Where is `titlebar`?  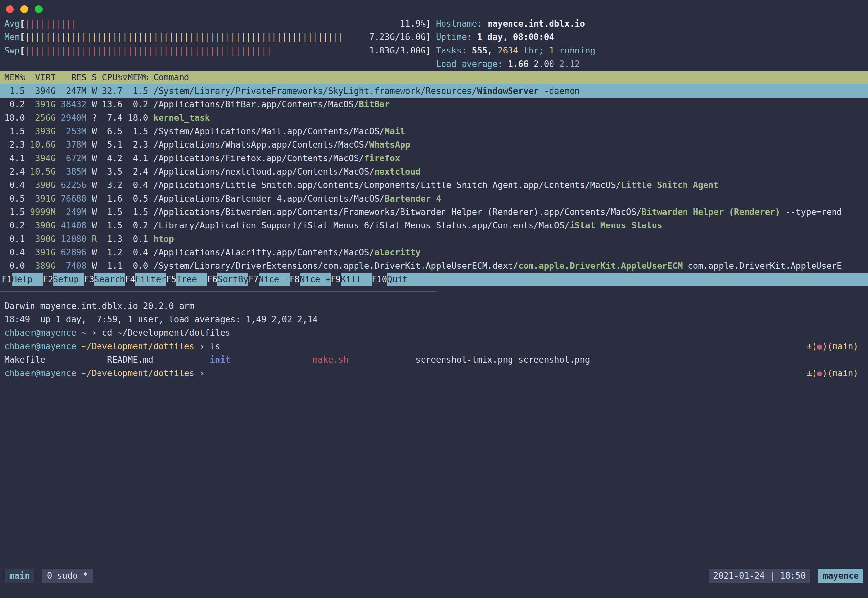
titlebar is located at coordinates (434, 9).